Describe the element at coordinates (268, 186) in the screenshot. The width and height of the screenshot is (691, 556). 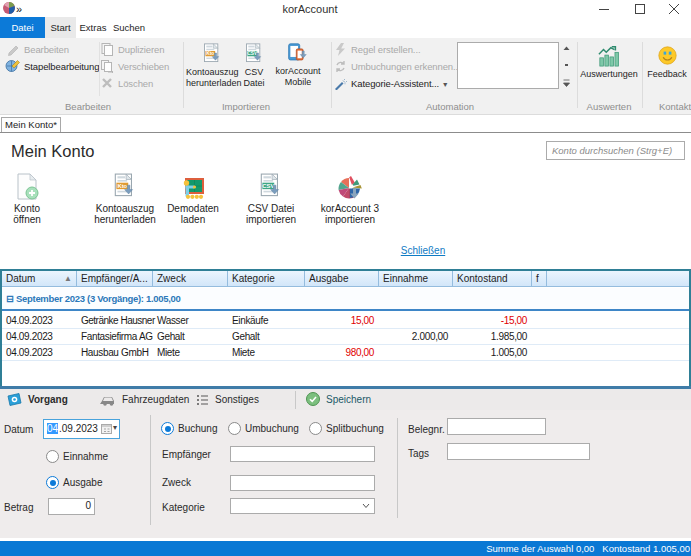
I see `svg-text: CSV` at that location.